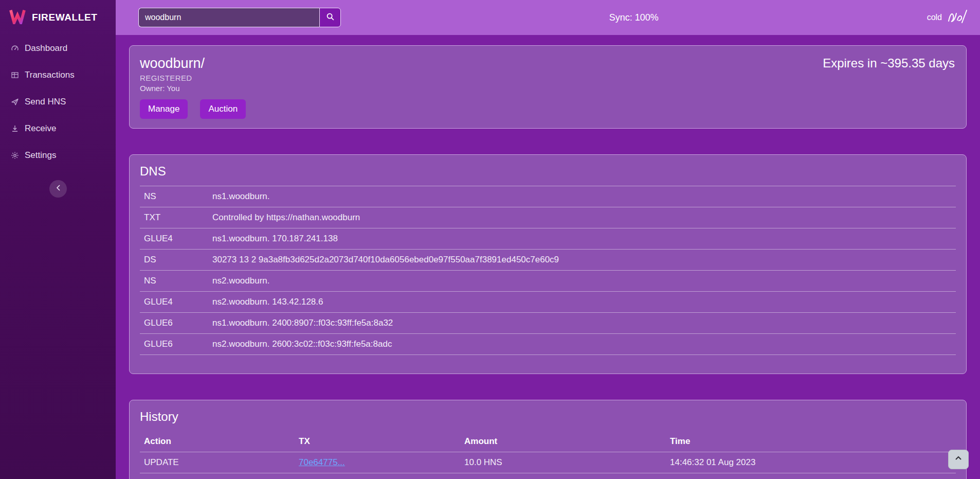  What do you see at coordinates (548, 171) in the screenshot?
I see `dns-card-title: DNS` at bounding box center [548, 171].